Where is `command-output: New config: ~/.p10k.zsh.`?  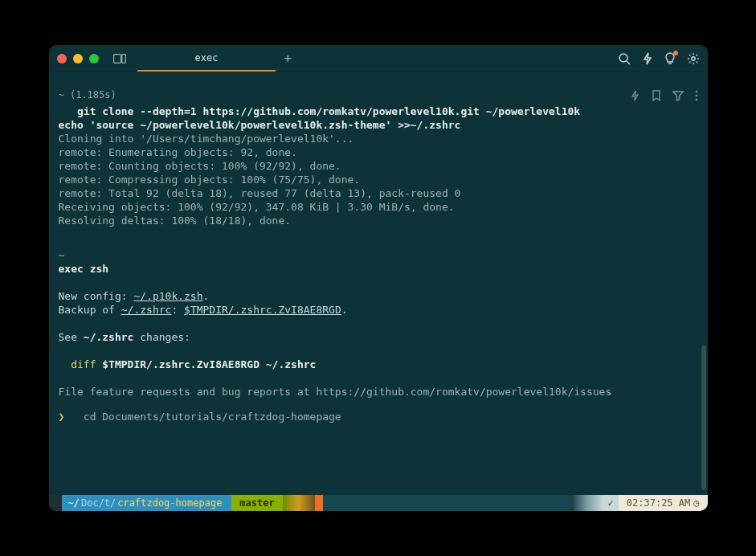
command-output: New config: ~/.p10k.zsh. is located at coordinates (378, 296).